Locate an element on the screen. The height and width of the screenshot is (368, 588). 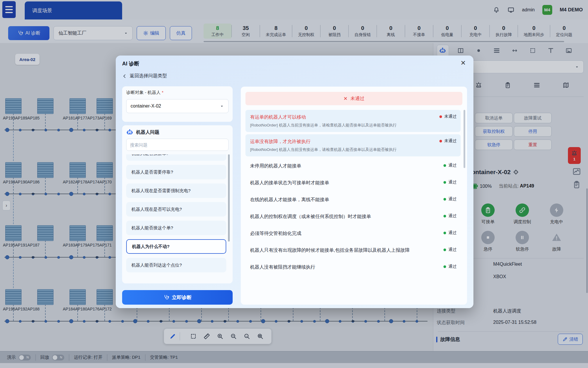
edit-tool-icon is located at coordinates (173, 336).